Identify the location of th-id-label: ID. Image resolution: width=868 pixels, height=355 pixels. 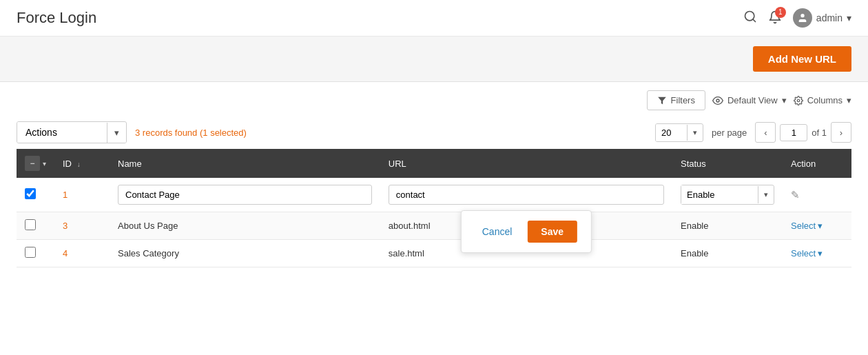
(68, 164).